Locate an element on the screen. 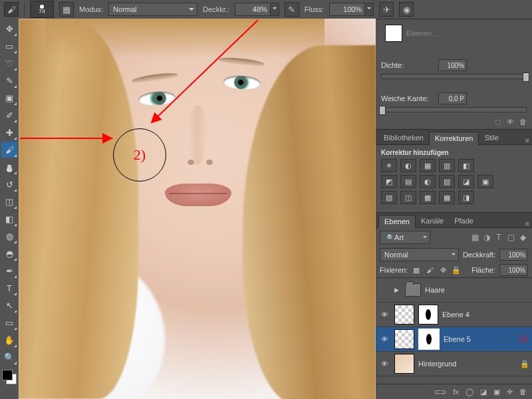 Image resolution: width=532 pixels, height=399 pixels. current-tool-indicator: 🖌 is located at coordinates (11, 9).